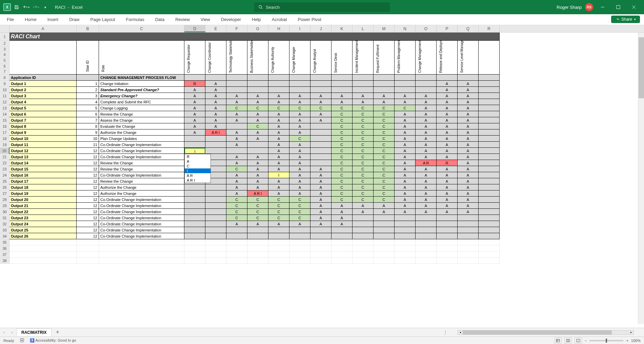 The height and width of the screenshot is (344, 644). Describe the element at coordinates (205, 20) in the screenshot. I see `ribbon-tab-view: View` at that location.